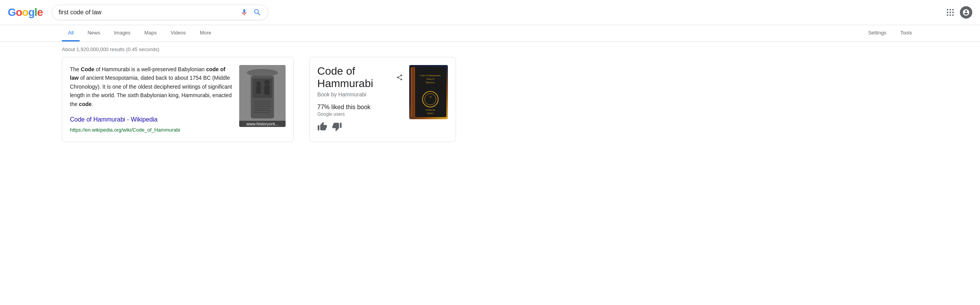 This screenshot has height=305, width=980. Describe the element at coordinates (360, 119) in the screenshot. I see `kp-rating: 77% liked this book Google users` at that location.